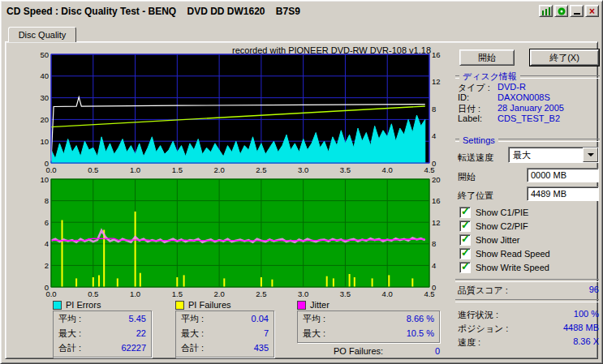 The width and height of the screenshot is (603, 364). What do you see at coordinates (497, 240) in the screenshot?
I see `checkbox-label: Show Jitter` at bounding box center [497, 240].